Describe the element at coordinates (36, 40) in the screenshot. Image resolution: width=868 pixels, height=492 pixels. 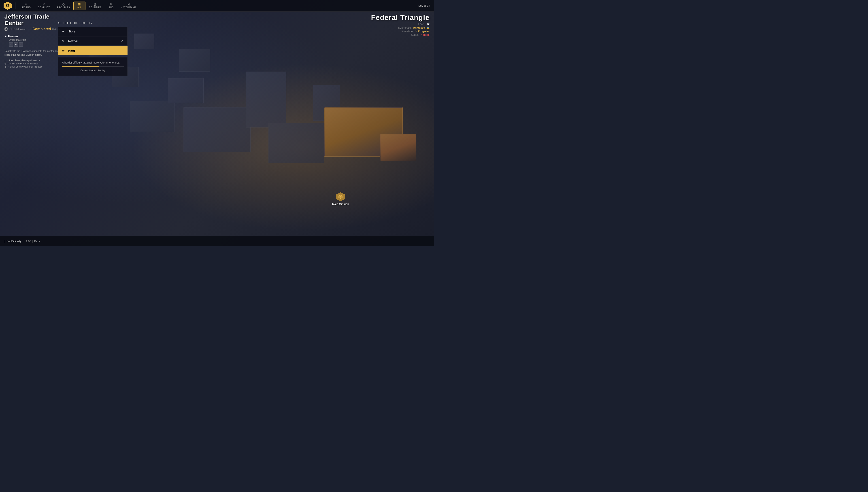
I see `faction-drops: Drops materials` at that location.